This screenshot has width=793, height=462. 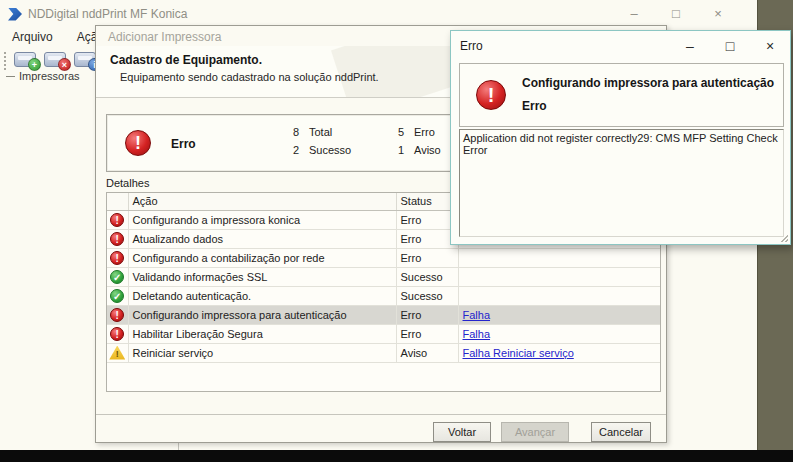 What do you see at coordinates (535, 432) in the screenshot?
I see `avancar-button: Avançar` at bounding box center [535, 432].